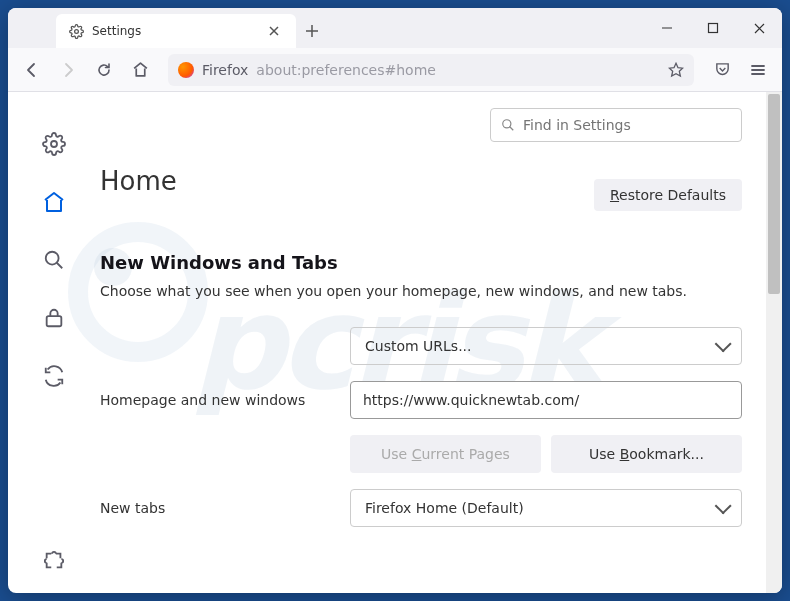 Image resolution: width=790 pixels, height=601 pixels. What do you see at coordinates (274, 31) in the screenshot?
I see `close-icon` at bounding box center [274, 31].